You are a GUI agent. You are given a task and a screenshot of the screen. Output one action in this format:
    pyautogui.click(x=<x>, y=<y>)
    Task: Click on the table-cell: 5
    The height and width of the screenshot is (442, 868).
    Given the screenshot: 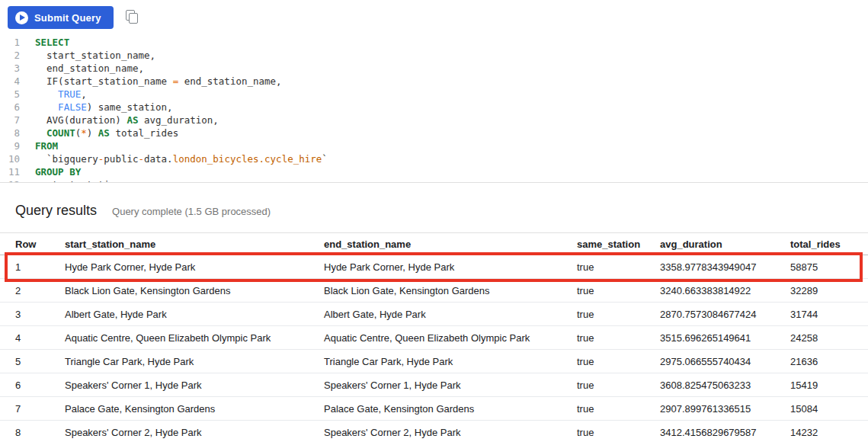 What is the action you would take?
    pyautogui.click(x=24, y=361)
    